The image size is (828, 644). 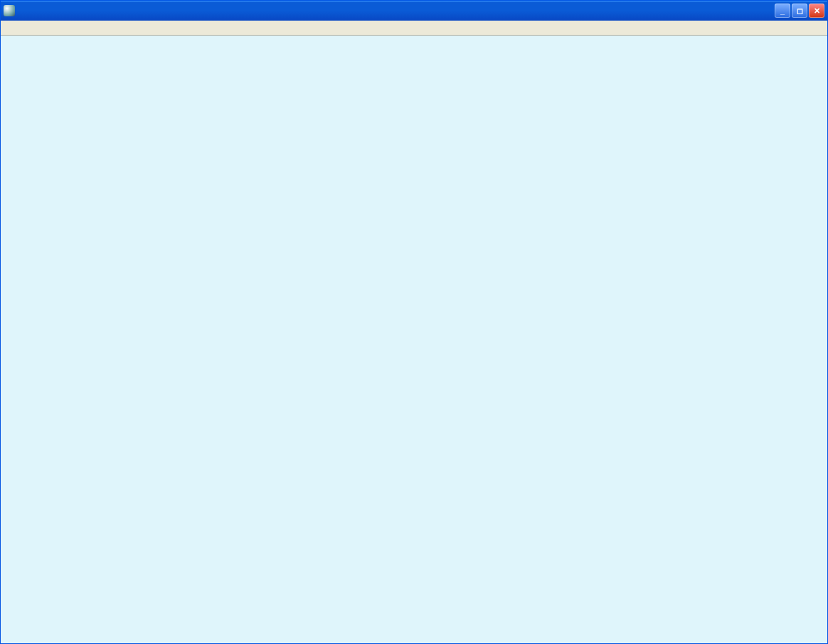 I want to click on minimize-button: _, so click(x=782, y=11).